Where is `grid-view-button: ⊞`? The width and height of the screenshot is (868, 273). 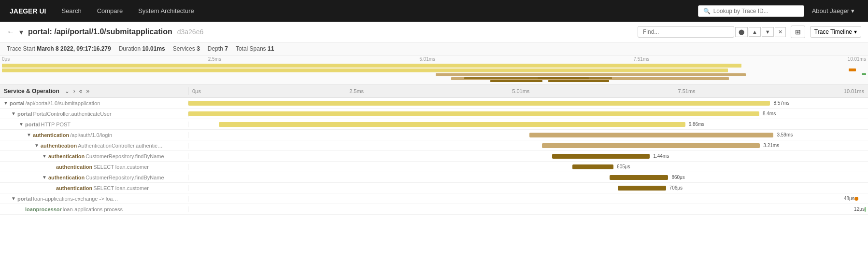
grid-view-button: ⊞ is located at coordinates (798, 32).